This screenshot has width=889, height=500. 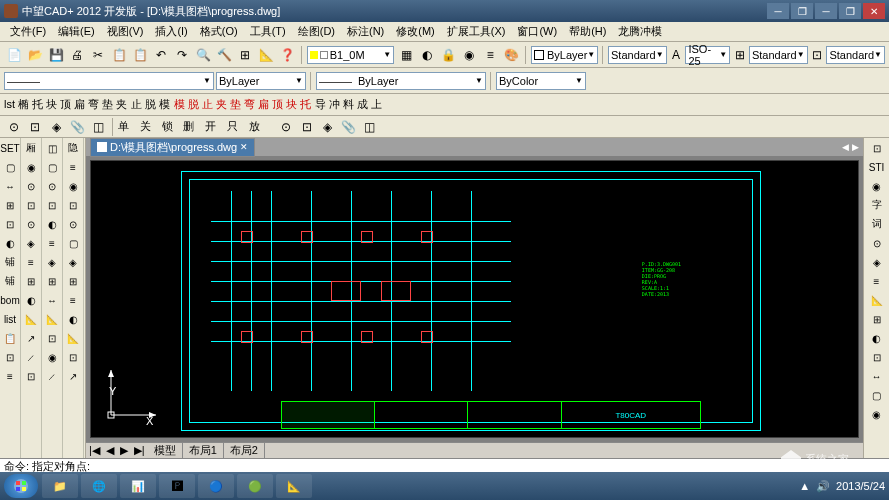 What do you see at coordinates (469, 55) in the screenshot?
I see `toolbar-button: ◉` at bounding box center [469, 55].